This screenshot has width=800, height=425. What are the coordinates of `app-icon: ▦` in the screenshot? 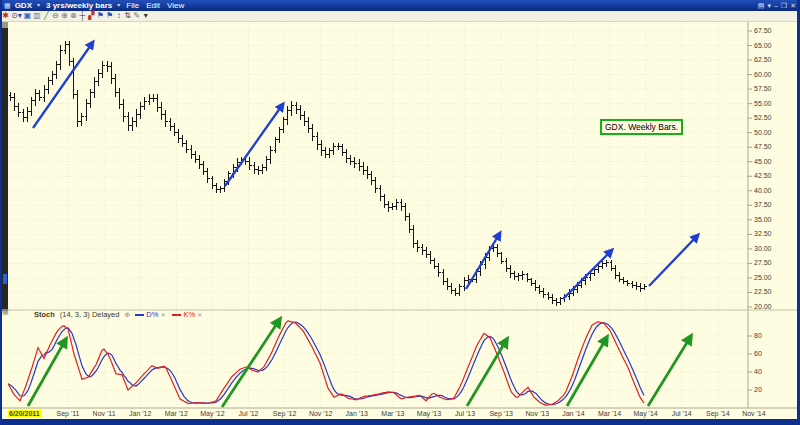 It's located at (8, 6).